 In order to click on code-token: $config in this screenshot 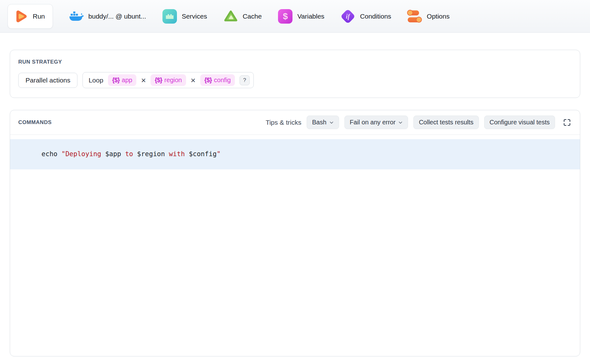, I will do `click(203, 154)`.